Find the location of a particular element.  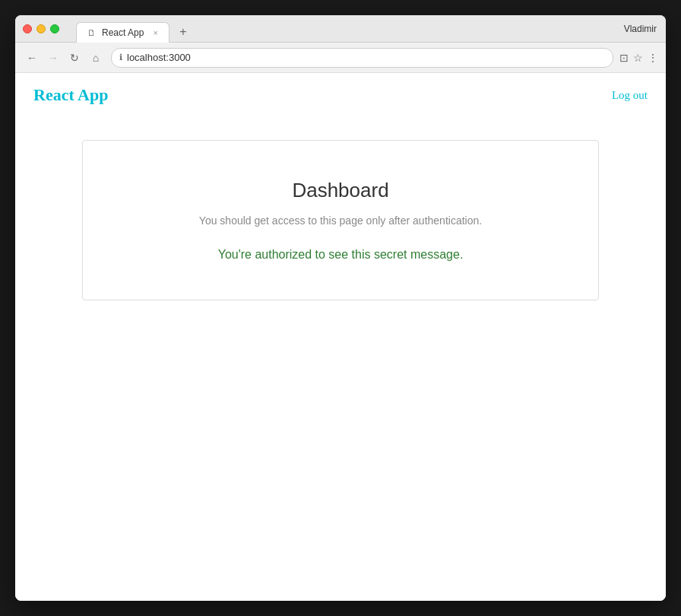

tab-close-icon: × is located at coordinates (155, 33).